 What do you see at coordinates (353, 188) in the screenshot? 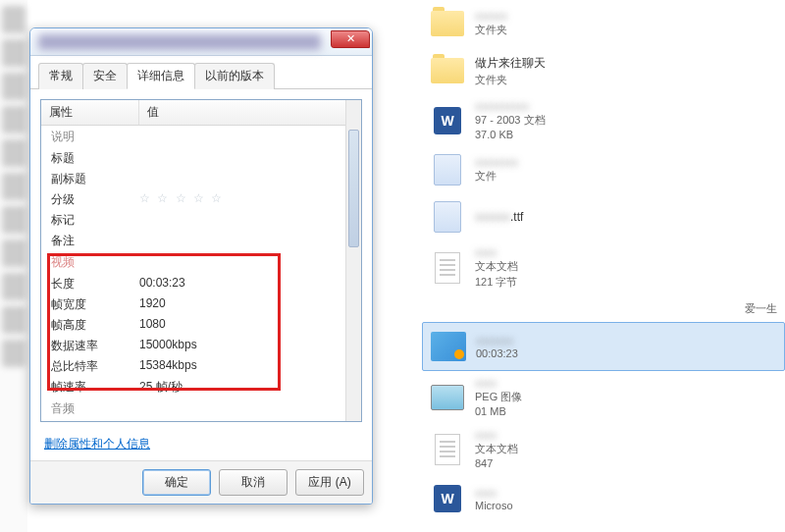
I see `scrollbar-thumb` at bounding box center [353, 188].